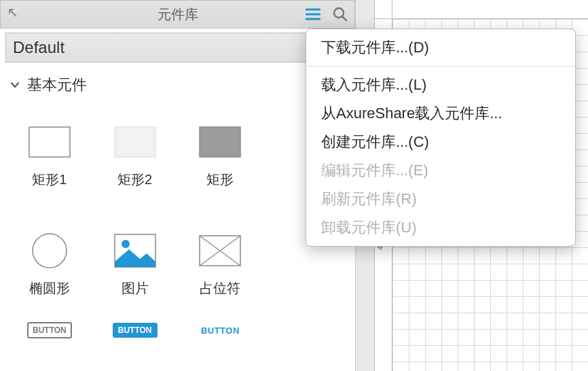  Describe the element at coordinates (135, 266) in the screenshot. I see `widget-image: 图片` at that location.